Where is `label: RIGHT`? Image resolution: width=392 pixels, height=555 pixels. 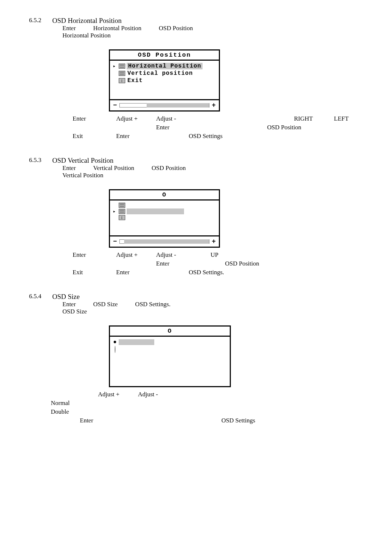 label: RIGHT is located at coordinates (314, 119).